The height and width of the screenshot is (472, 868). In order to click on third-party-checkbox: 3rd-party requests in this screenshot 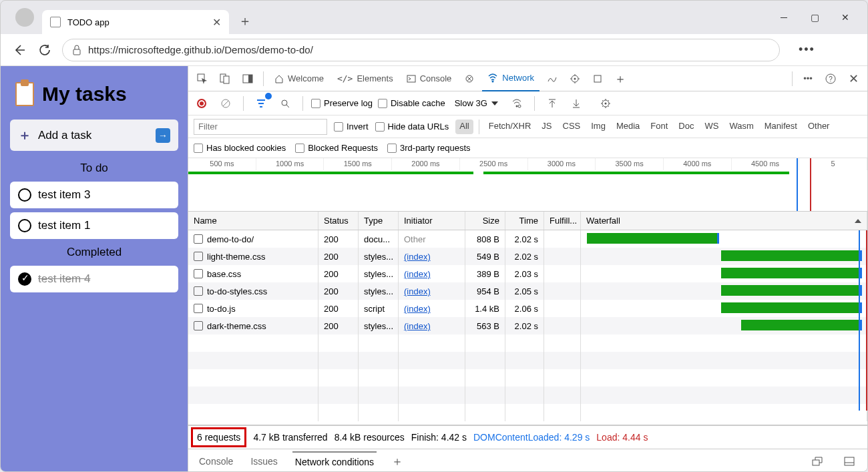, I will do `click(429, 148)`.